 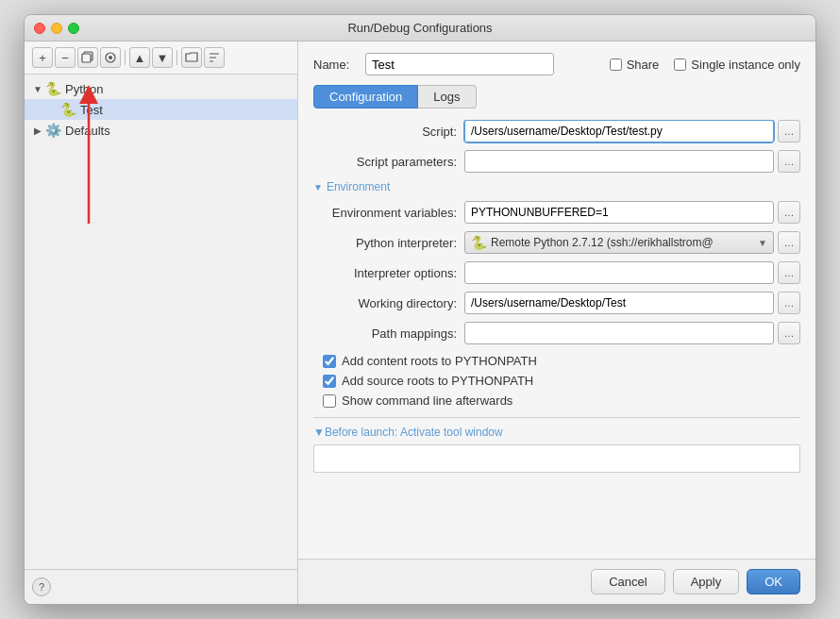 I want to click on footer: Cancel Apply OK, so click(x=557, y=581).